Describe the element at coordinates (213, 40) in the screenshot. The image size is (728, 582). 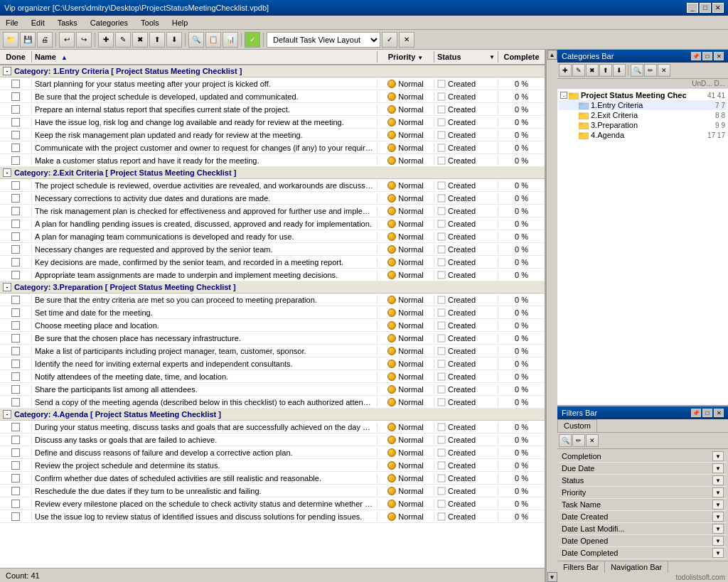
I see `toolbar-btn-12: 📋` at that location.